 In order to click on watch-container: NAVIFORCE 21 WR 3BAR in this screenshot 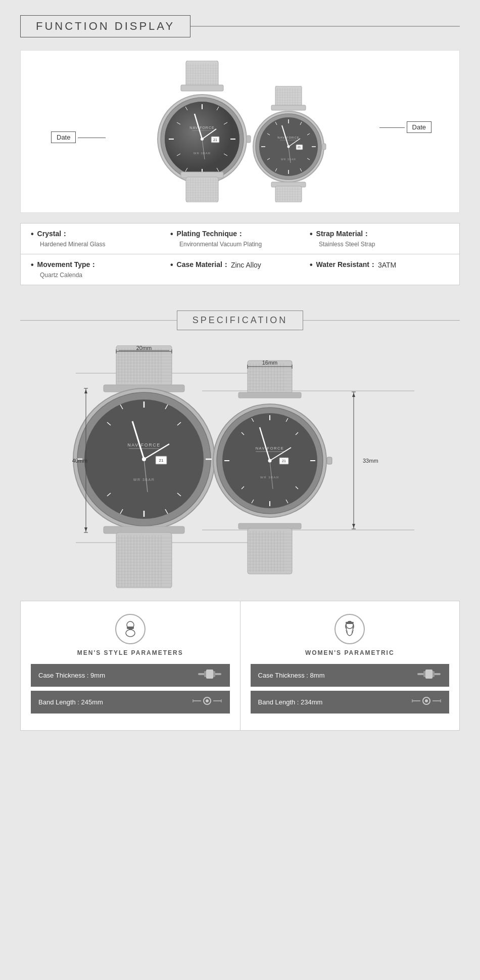, I will do `click(240, 131)`.